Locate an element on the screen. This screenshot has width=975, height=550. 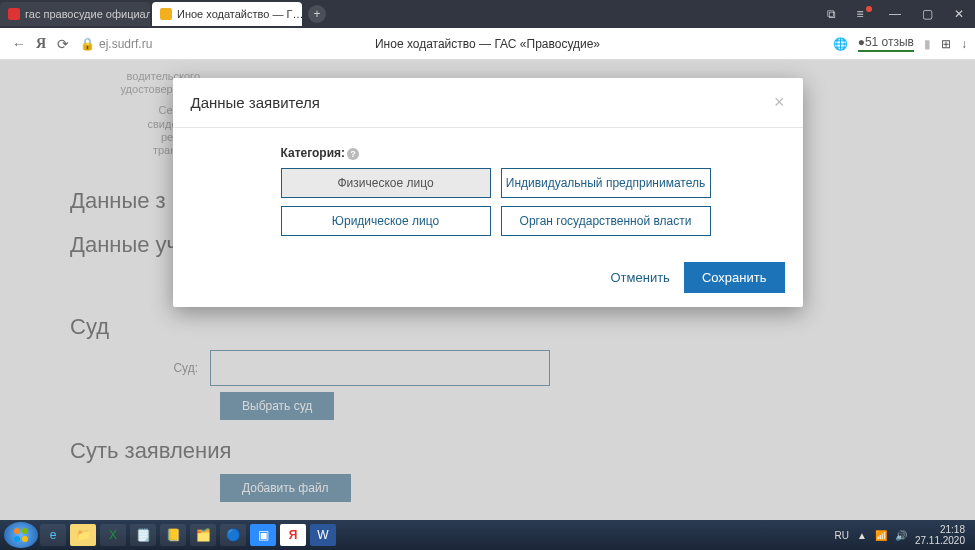
category-entrepreneur: Индивидуальный предприниматель is located at coordinates (606, 183).